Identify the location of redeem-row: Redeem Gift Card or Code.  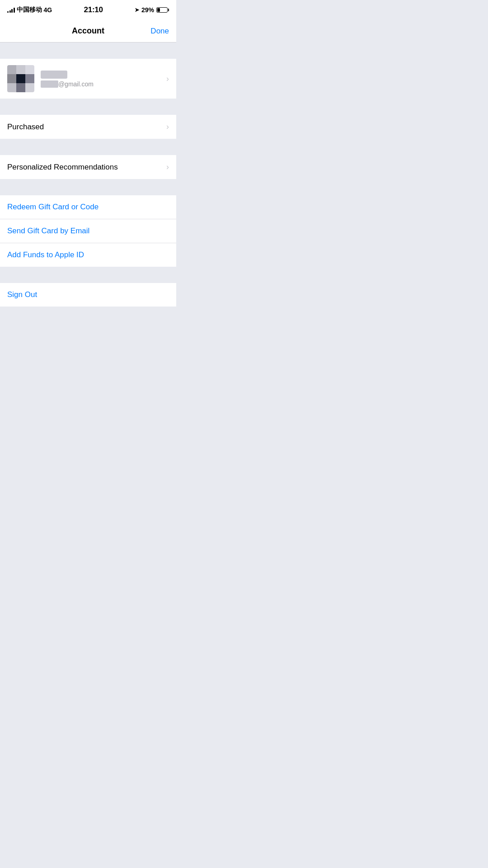
(88, 207).